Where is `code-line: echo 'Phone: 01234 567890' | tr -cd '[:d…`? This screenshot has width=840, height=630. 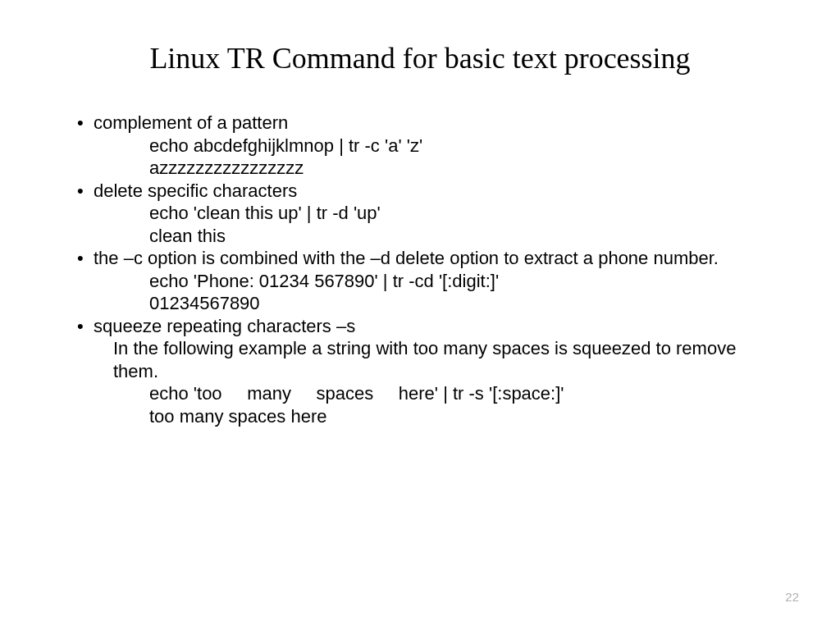 code-line: echo 'Phone: 01234 567890' | tr -cd '[:d… is located at coordinates (430, 281).